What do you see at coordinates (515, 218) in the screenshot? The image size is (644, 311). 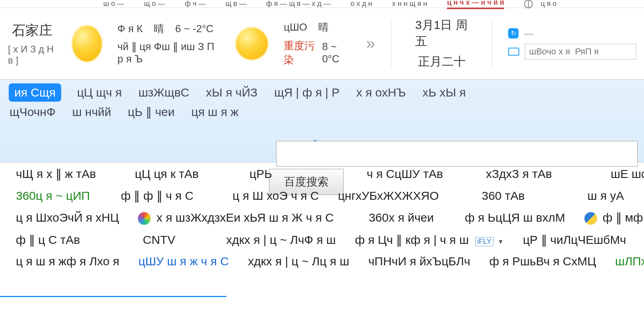 I see `link: ф я ЬцЦЯ ш вхлМ` at bounding box center [515, 218].